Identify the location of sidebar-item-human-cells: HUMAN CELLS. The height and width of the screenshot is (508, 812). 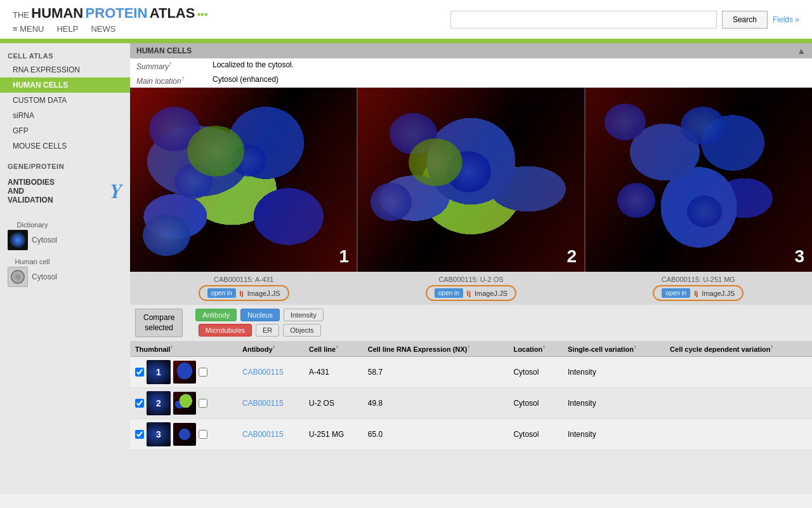
(65, 85).